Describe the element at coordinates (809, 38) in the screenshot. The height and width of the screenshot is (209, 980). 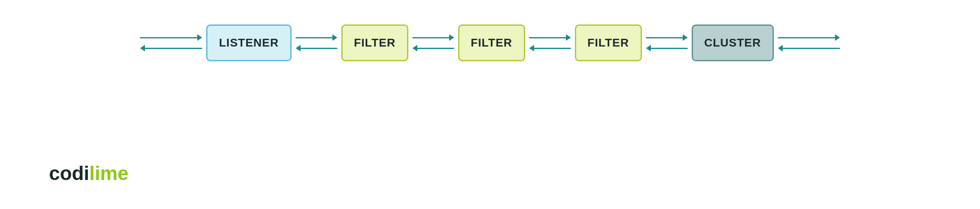
I see `outer-arrow-right-top-right` at that location.